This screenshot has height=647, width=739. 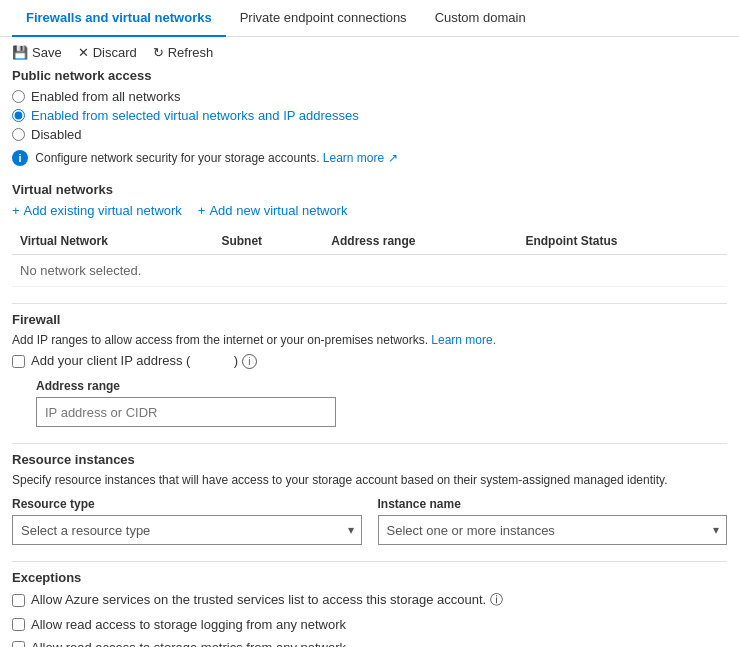 I want to click on tab-firewalls: Firewalls and virtual networks, so click(x=119, y=18).